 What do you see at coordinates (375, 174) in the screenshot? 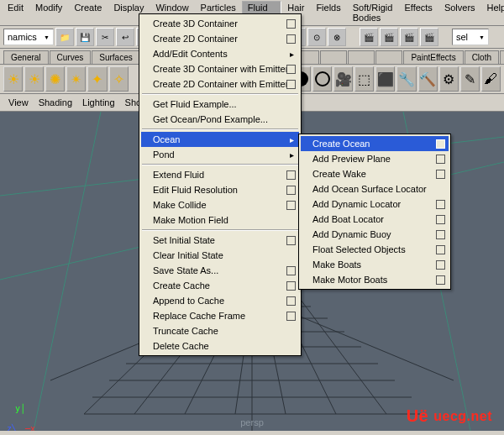
I see `menu-item-create-wake: Create Wake` at bounding box center [375, 174].